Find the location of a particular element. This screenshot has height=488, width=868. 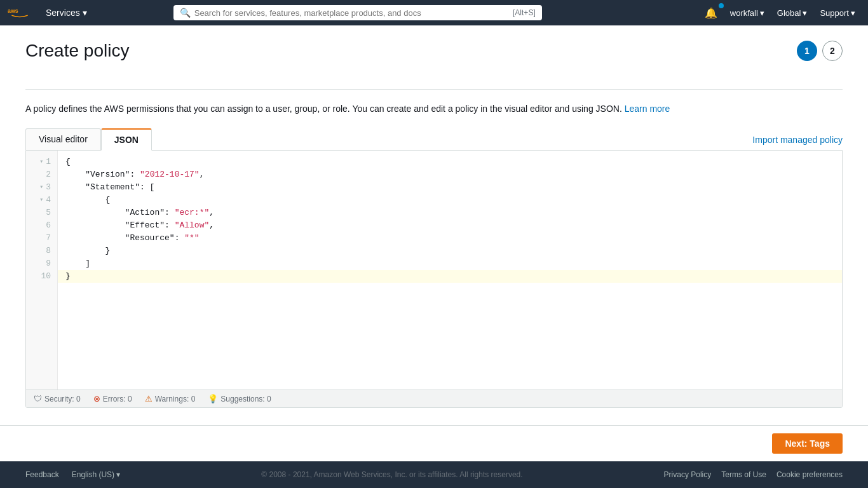

code-line-2: "Version": "2012-10-17", is located at coordinates (450, 175).